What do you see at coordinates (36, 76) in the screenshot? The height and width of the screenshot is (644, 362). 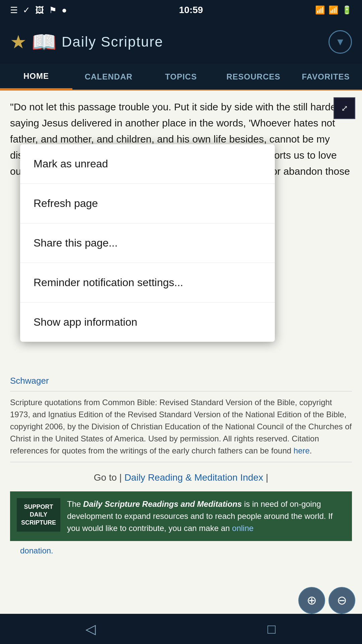 I see `nav-item-home: HOME` at bounding box center [36, 76].